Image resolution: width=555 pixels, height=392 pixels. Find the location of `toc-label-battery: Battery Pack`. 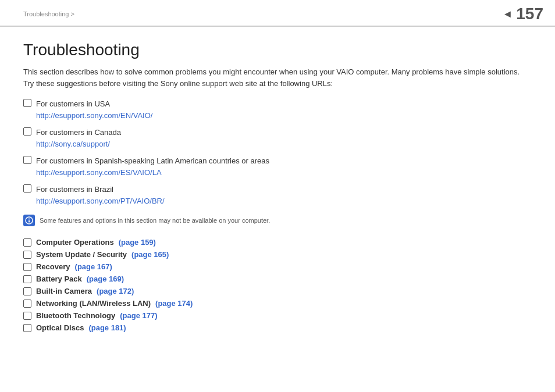

toc-label-battery: Battery Pack is located at coordinates (59, 279).